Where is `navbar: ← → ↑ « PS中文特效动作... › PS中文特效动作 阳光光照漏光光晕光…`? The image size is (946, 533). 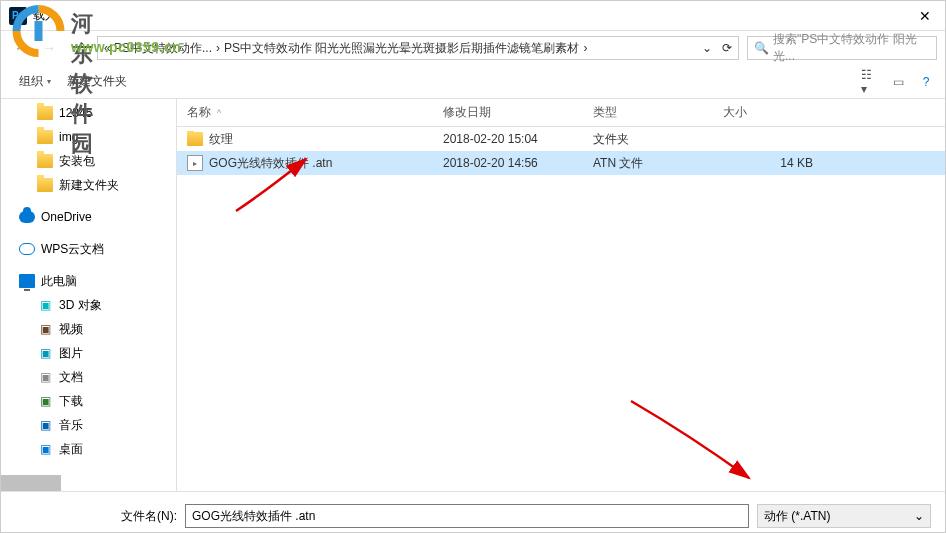 navbar: ← → ↑ « PS中文特效动作... › PS中文特效动作 阳光光照漏光光晕光… is located at coordinates (473, 48).